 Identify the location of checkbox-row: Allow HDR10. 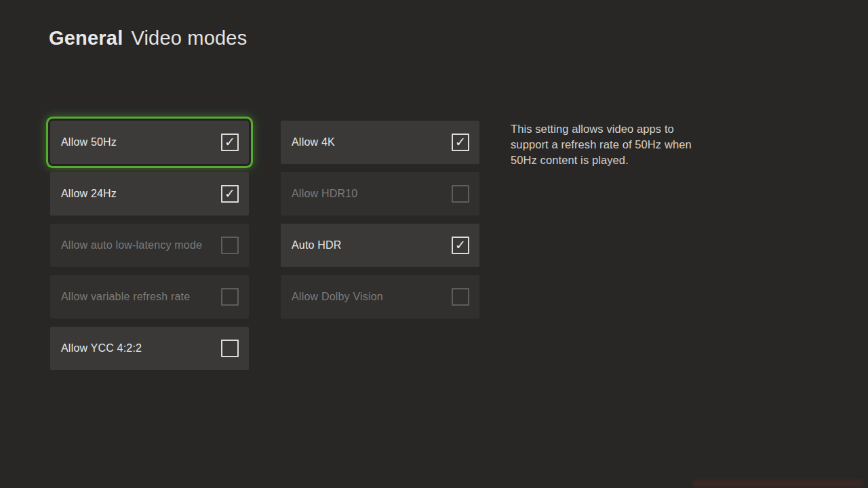
(380, 194).